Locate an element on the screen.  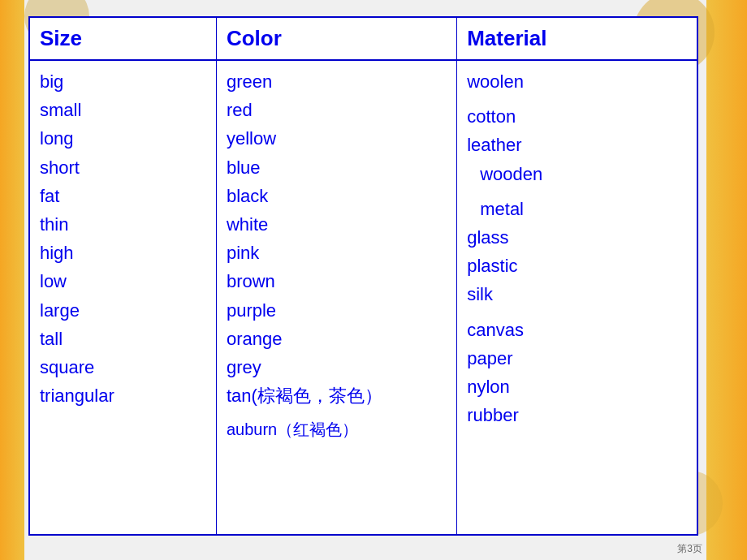
size-item: low is located at coordinates (123, 281).